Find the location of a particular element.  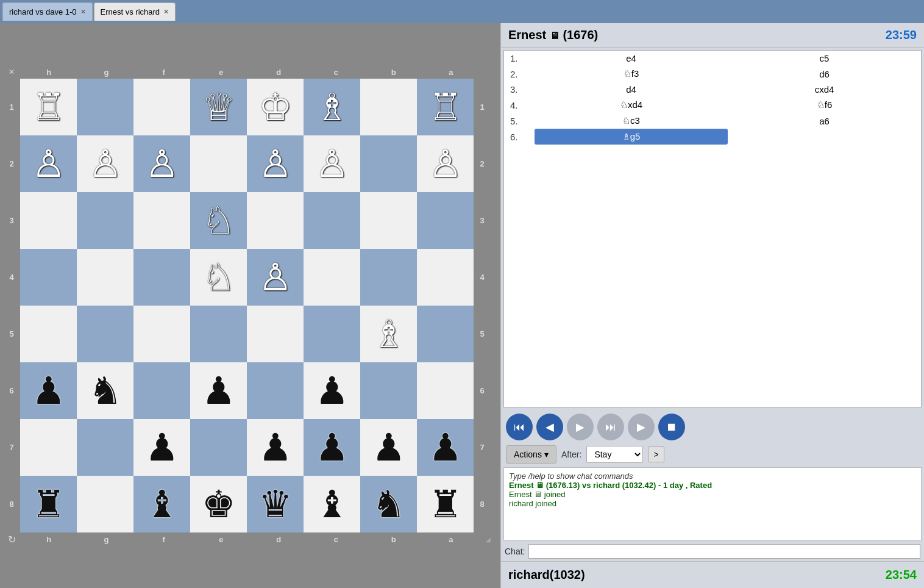

square-g2: ♙ is located at coordinates (105, 163).